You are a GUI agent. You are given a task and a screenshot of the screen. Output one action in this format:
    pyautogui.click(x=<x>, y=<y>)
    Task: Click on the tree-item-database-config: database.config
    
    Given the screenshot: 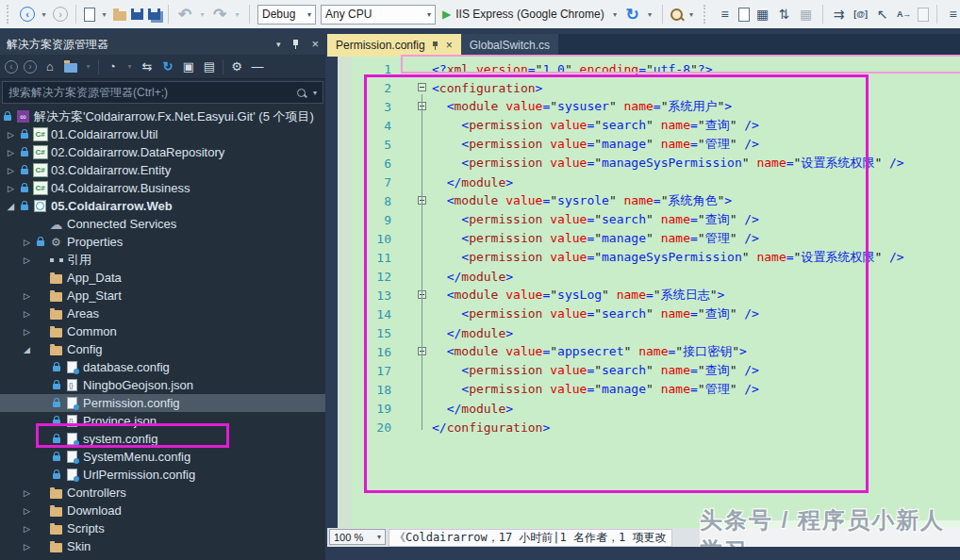 What is the action you would take?
    pyautogui.click(x=162, y=368)
    